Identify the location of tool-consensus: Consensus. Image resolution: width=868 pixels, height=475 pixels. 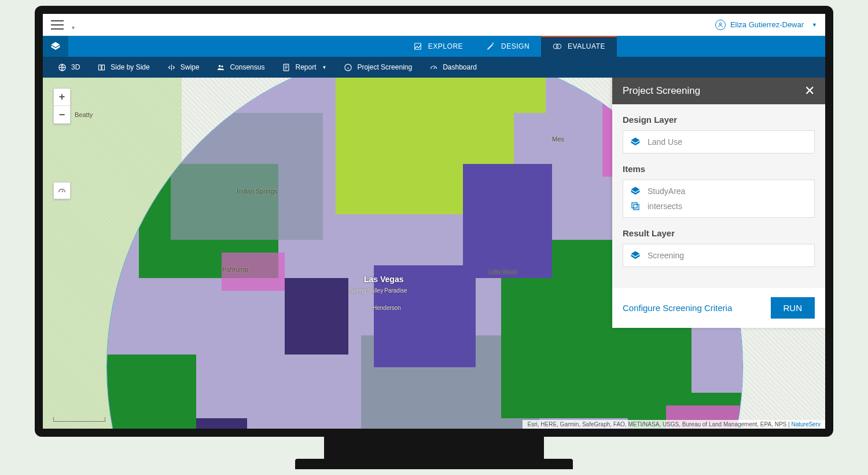
(241, 67).